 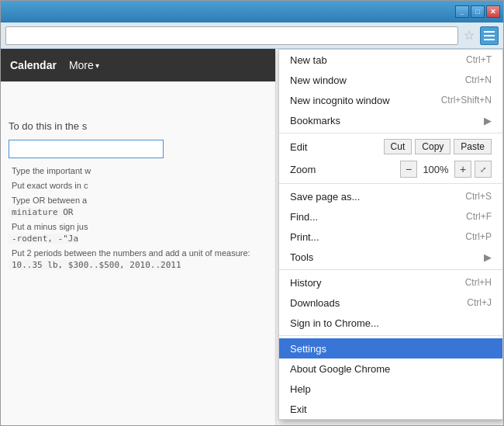 What do you see at coordinates (433, 147) in the screenshot?
I see `copy-button: Copy` at bounding box center [433, 147].